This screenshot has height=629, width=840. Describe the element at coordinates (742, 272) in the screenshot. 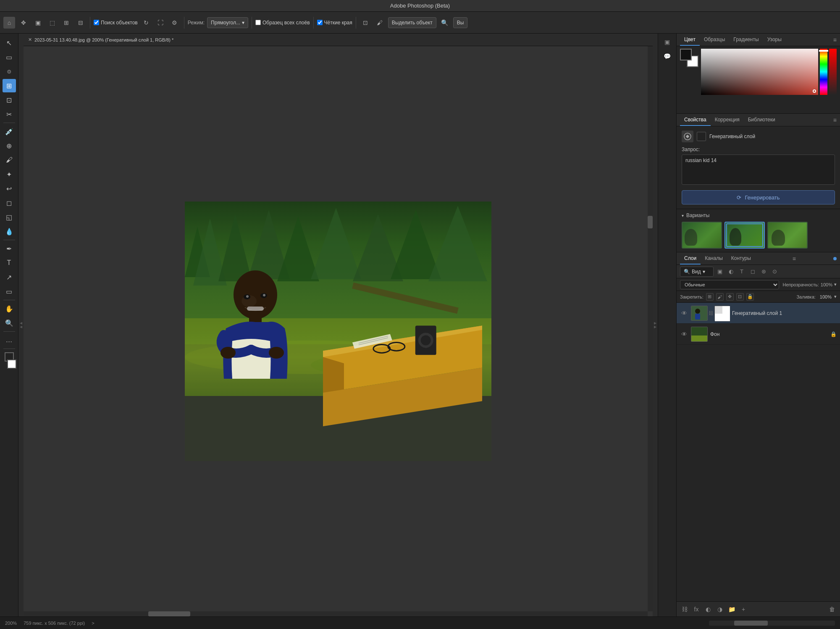

I see `layer-text-filter: T` at that location.